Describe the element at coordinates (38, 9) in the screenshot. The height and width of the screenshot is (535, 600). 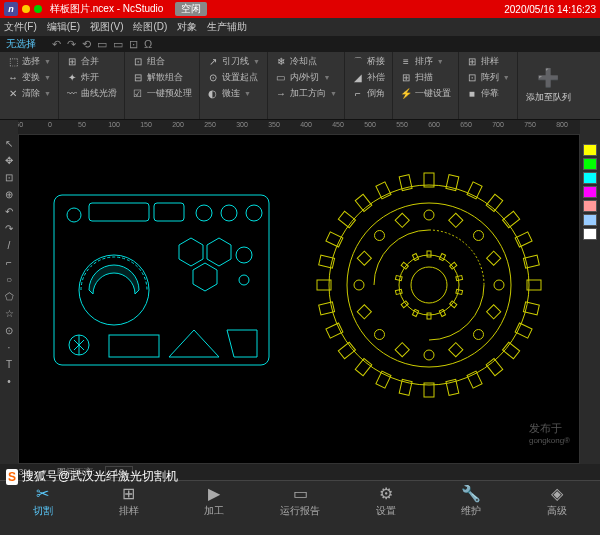
I see `traffic-green-icon` at that location.